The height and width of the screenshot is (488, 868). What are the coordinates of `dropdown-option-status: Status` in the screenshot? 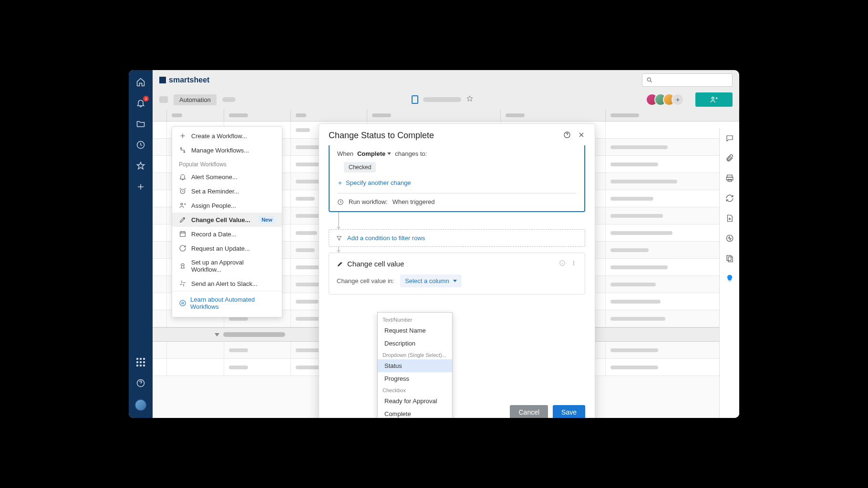 It's located at (415, 366).